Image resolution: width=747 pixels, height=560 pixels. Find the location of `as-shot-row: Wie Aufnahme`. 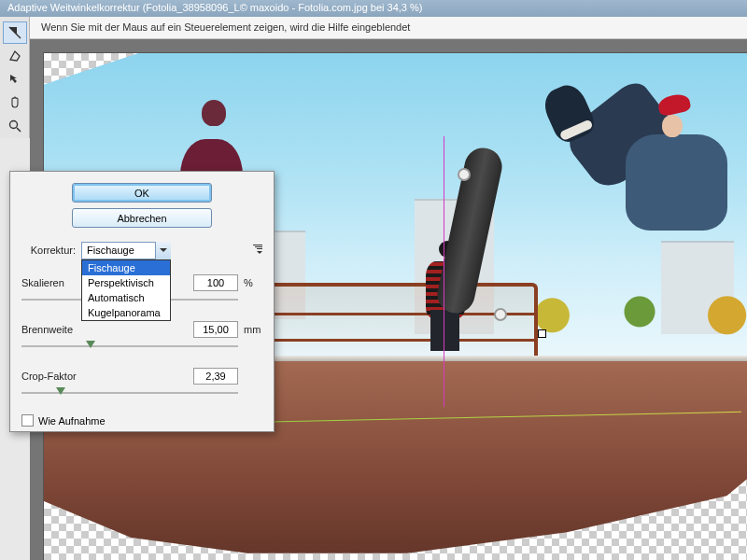

as-shot-row: Wie Aufnahme is located at coordinates (142, 420).